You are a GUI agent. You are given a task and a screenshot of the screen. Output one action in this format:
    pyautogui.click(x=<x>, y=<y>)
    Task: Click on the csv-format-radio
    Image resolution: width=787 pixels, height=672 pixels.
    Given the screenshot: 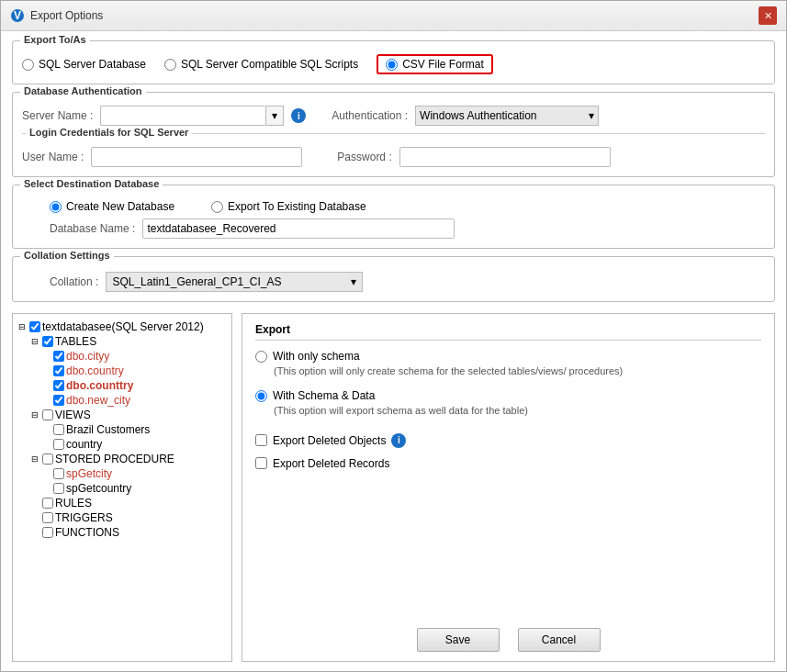 What is the action you would take?
    pyautogui.click(x=391, y=64)
    